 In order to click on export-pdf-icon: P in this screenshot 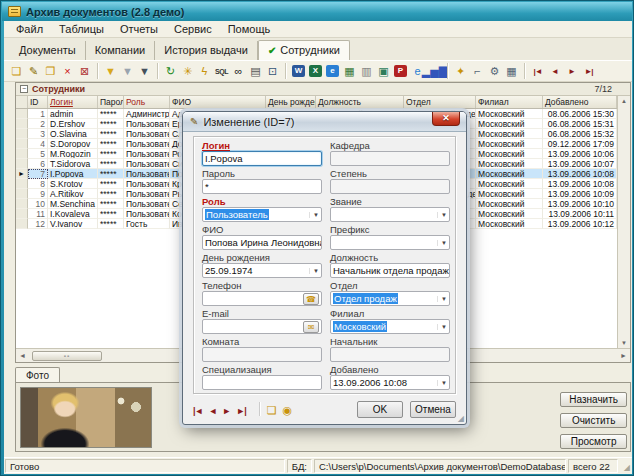, I will do `click(400, 72)`.